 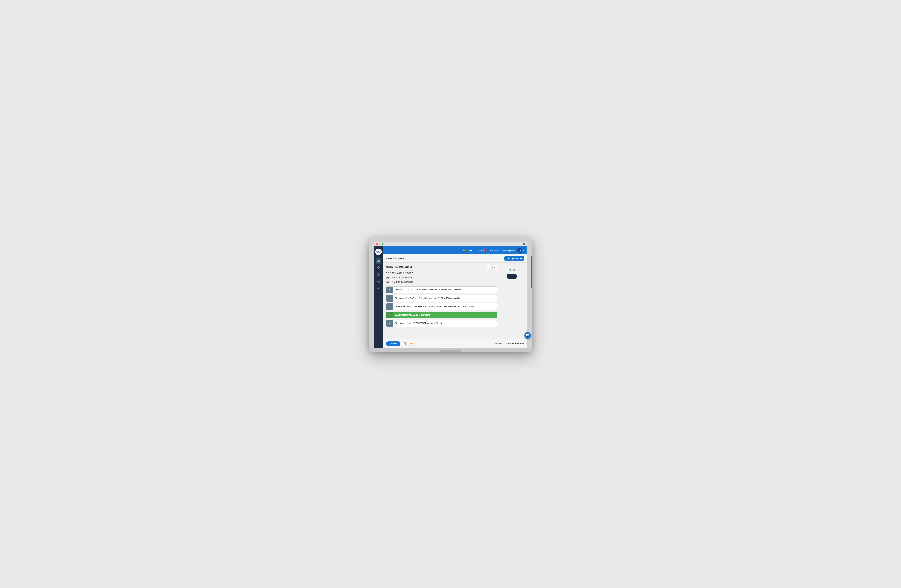 What do you see at coordinates (484, 251) in the screenshot?
I see `cart-count: 3` at bounding box center [484, 251].